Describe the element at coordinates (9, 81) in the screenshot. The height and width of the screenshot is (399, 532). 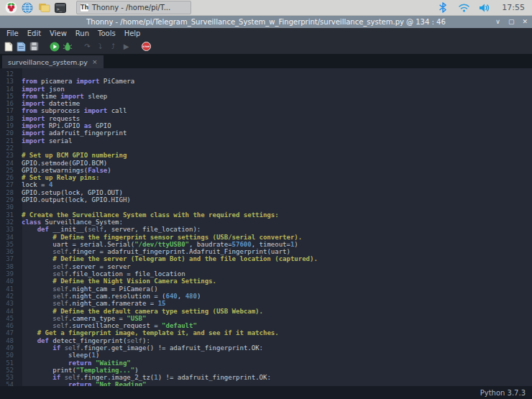
I see `line-number: 13` at that location.